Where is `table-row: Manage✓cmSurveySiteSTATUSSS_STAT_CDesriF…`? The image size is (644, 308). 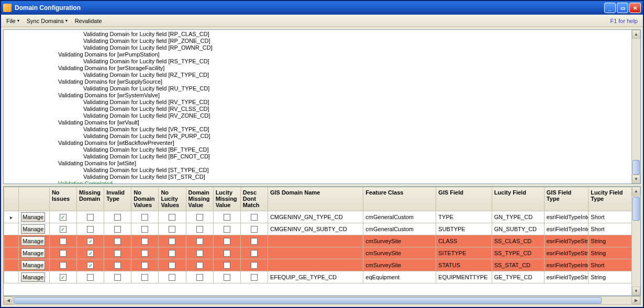
table-row: Manage✓cmSurveySiteSTATUSSS_STAT_CDesriF… is located at coordinates (318, 266).